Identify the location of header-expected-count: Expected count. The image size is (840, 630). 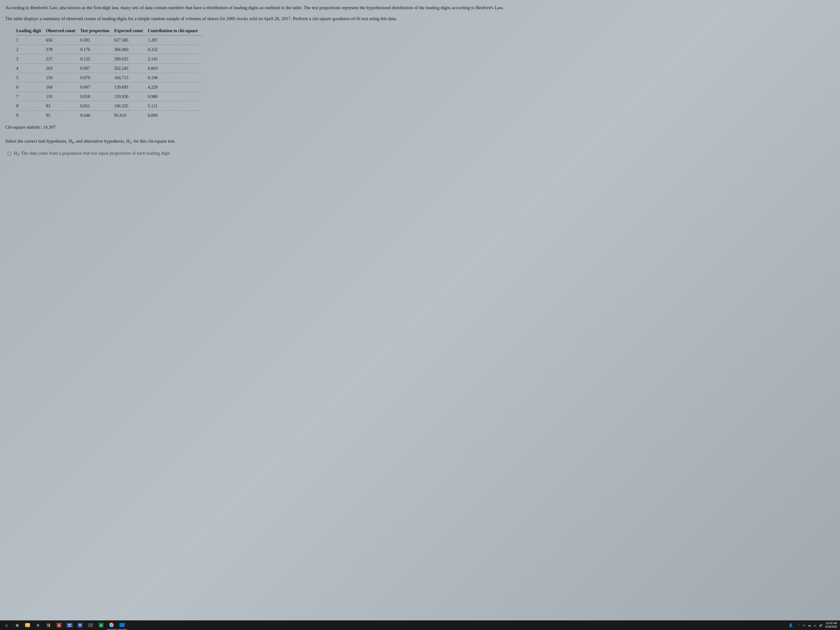
(131, 31).